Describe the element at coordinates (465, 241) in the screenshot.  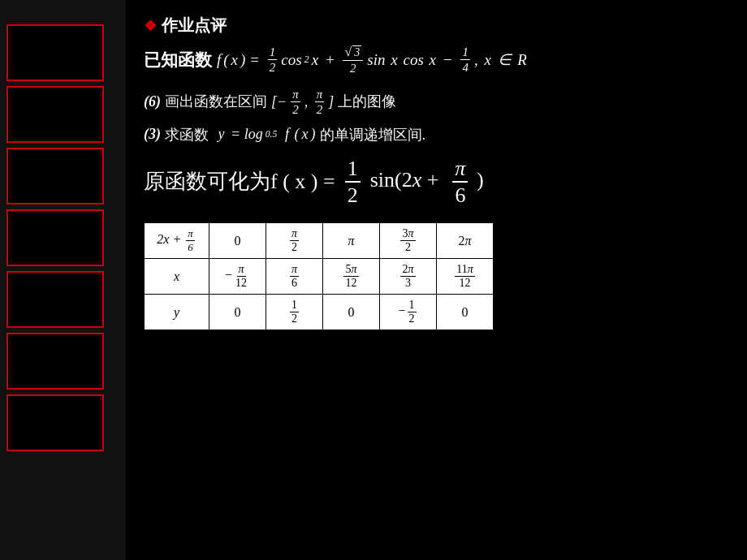
I see `table-cell-1-5: 2π` at that location.